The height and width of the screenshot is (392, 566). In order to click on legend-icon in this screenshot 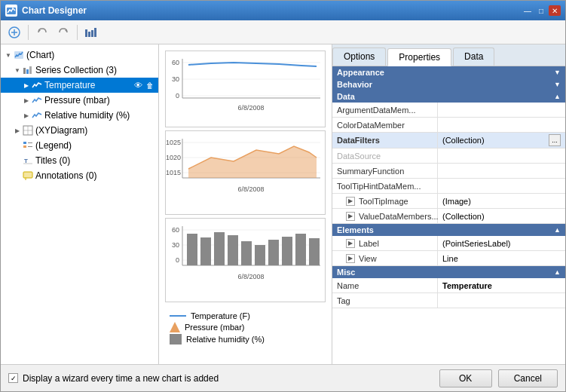, I will do `click(28, 145)`.